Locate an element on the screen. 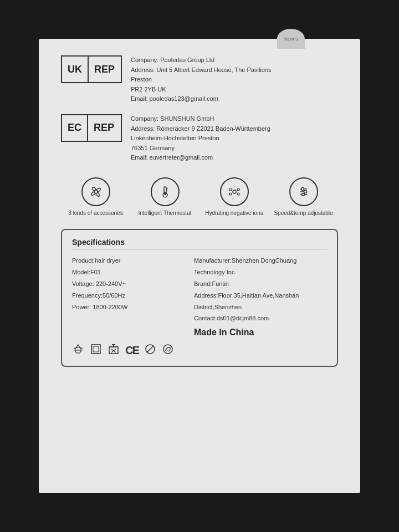 This screenshot has height=532, width=399. feature-ions: Hydrating negative ions is located at coordinates (234, 197).